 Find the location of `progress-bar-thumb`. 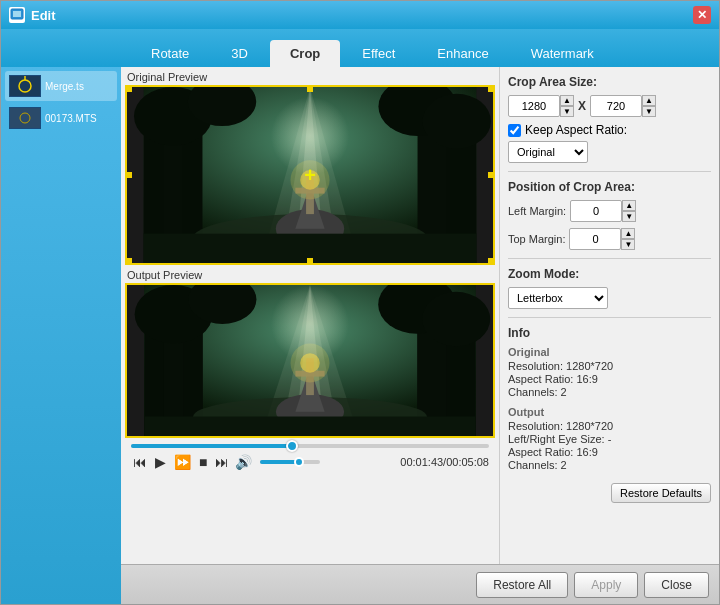

progress-bar-thumb is located at coordinates (292, 446).